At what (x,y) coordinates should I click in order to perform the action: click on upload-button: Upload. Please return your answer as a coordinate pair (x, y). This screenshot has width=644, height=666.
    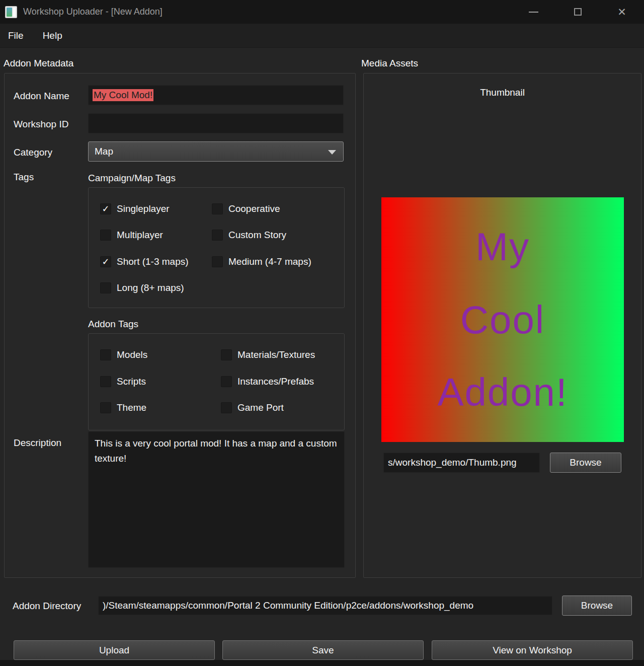
    Looking at the image, I should click on (114, 650).